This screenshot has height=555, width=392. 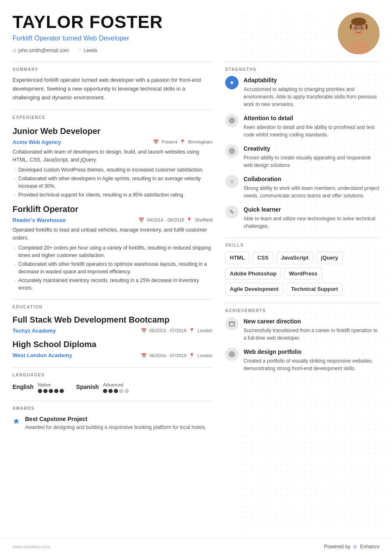 What do you see at coordinates (113, 182) in the screenshot?
I see `job-1-bullet-2: Collaborated with other developers in Ag…` at bounding box center [113, 182].